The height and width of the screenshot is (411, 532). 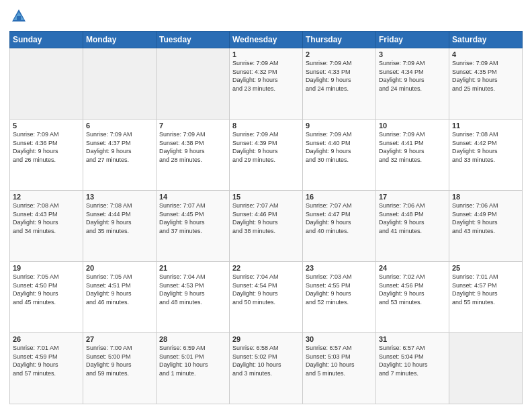 I want to click on calendar-cell: 1Sunrise: 7:09 AMSunset: 4:32 PMDaylight…, so click(x=266, y=84).